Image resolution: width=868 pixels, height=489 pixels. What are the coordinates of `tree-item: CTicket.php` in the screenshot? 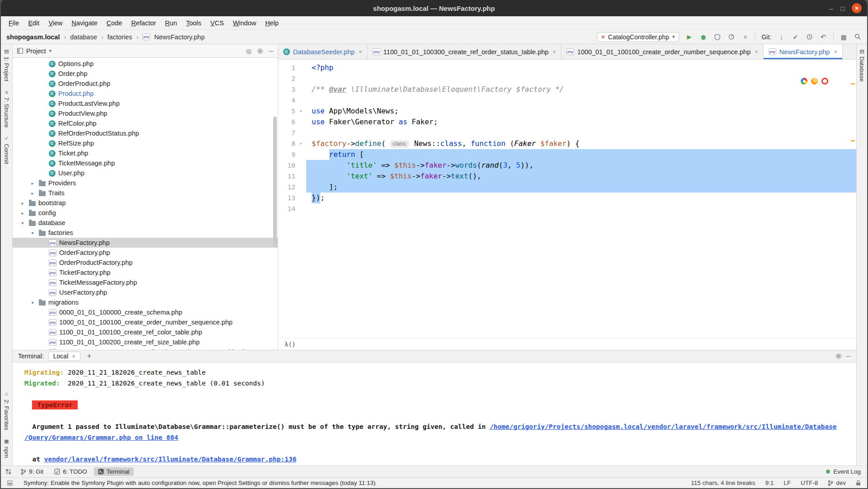 It's located at (145, 153).